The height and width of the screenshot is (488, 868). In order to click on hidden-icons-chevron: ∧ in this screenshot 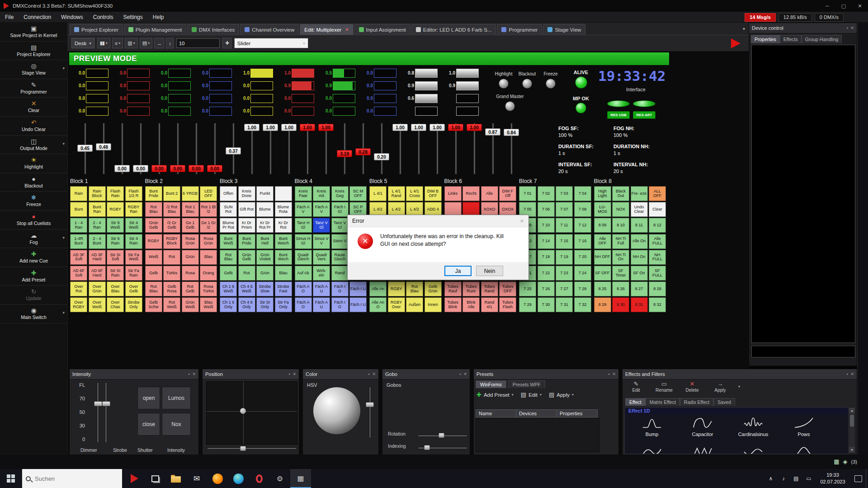, I will do `click(771, 479)`.